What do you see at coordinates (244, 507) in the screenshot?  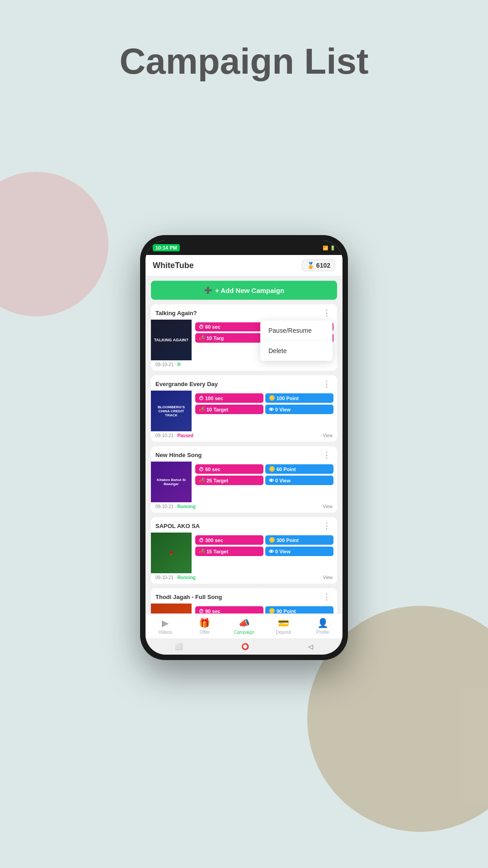 I see `campaign-footer-3: 09-10-21 · Running · View` at bounding box center [244, 507].